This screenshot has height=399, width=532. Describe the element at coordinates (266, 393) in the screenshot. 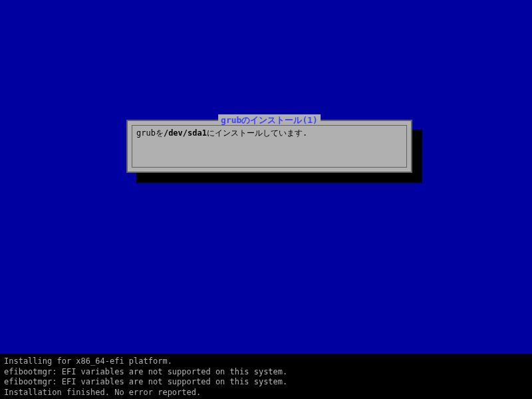

I see `console-line: Installation finished. No error reported…` at that location.